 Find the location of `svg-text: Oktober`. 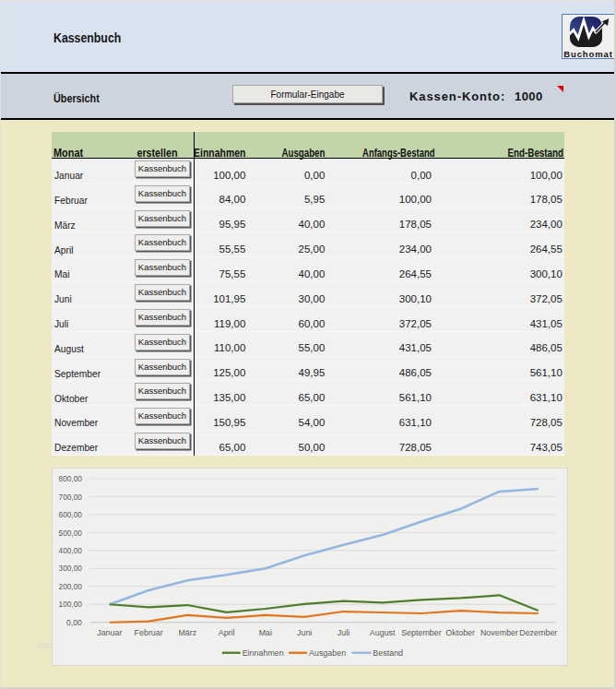

svg-text: Oktober is located at coordinates (460, 633).